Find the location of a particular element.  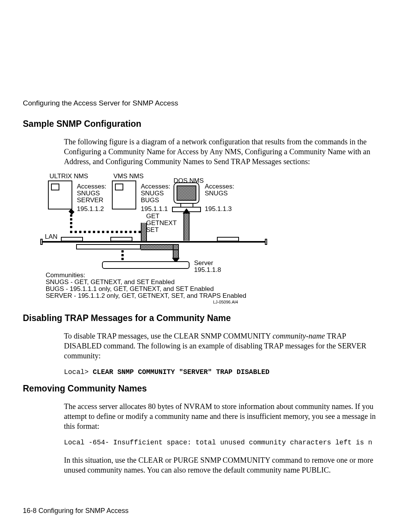

lan-endcap-left is located at coordinates (41, 242).